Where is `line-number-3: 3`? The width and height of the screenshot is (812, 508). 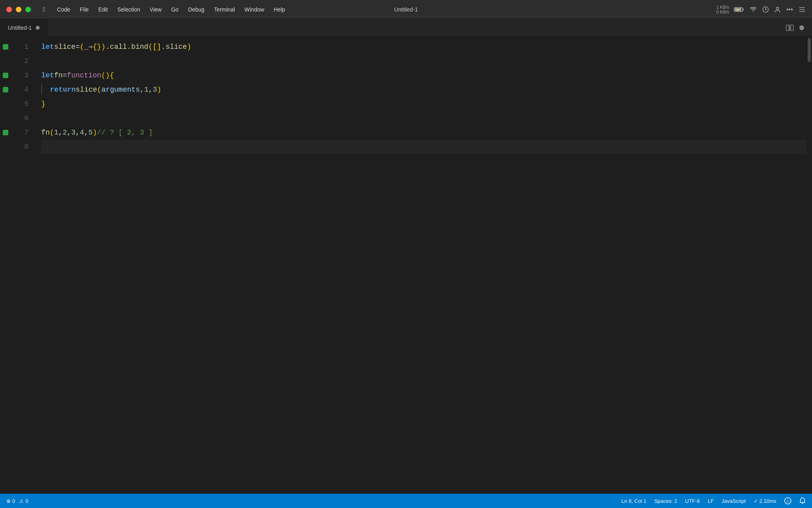
line-number-3: 3 is located at coordinates (23, 75).